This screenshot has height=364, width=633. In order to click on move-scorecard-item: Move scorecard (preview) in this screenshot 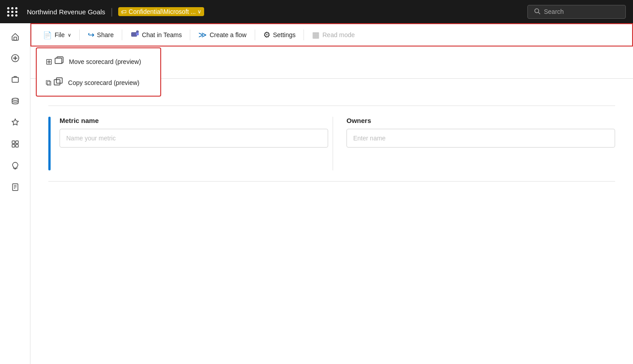, I will do `click(98, 62)`.